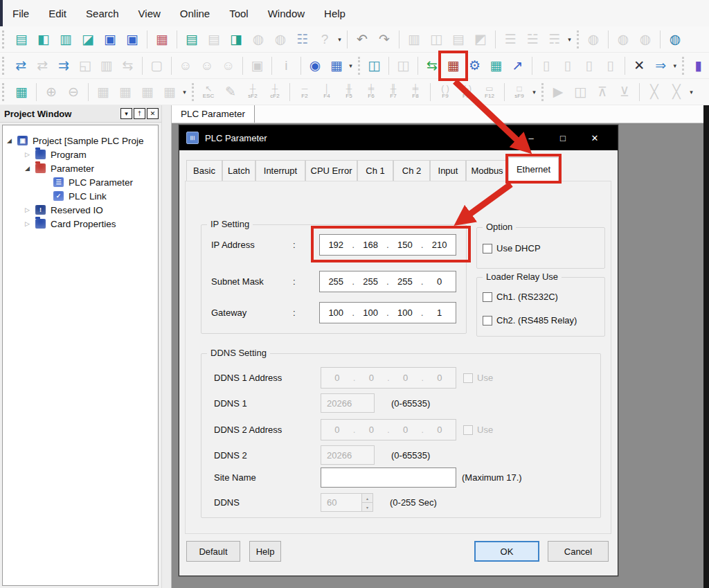 Image resolution: width=709 pixels, height=588 pixels. What do you see at coordinates (195, 14) in the screenshot?
I see `menu-item-online: Online` at bounding box center [195, 14].